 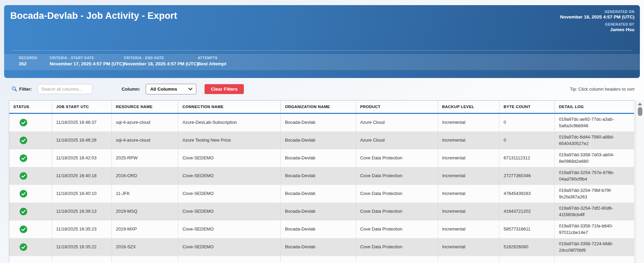 What do you see at coordinates (82, 211) in the screenshot?
I see `job-start-utc-value: 11/18/2025 16:39:13` at bounding box center [82, 211].